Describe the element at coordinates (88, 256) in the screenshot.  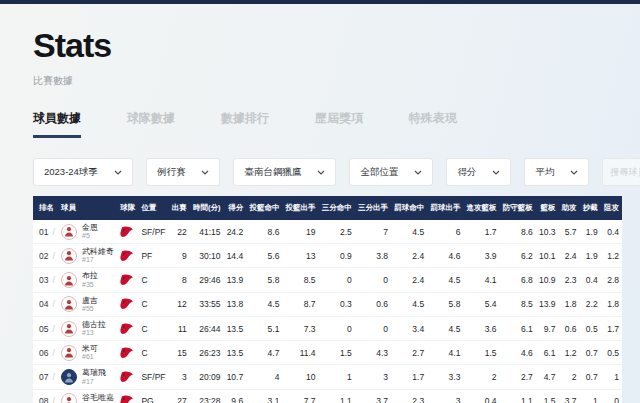
I see `player-cell: 武科維奇#17` at that location.